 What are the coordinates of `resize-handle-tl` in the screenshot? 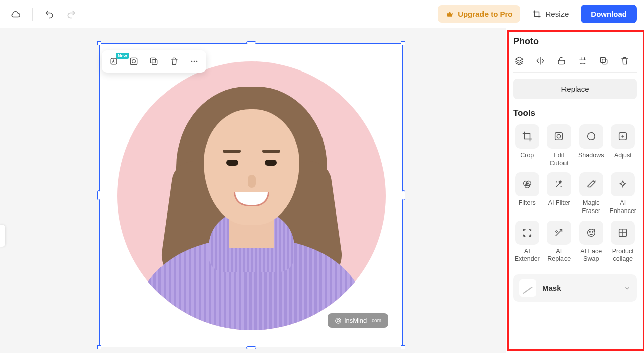 It's located at (99, 43).